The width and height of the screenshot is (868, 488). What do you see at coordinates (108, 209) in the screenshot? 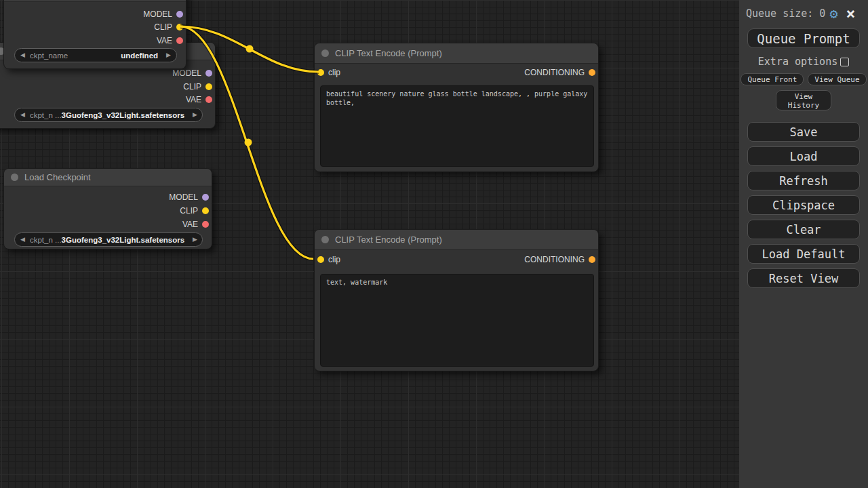
I see `node-load-checkpoint: Load Checkpoint MODEL CLIP VAE ◀ ckpt_n …` at bounding box center [108, 209].